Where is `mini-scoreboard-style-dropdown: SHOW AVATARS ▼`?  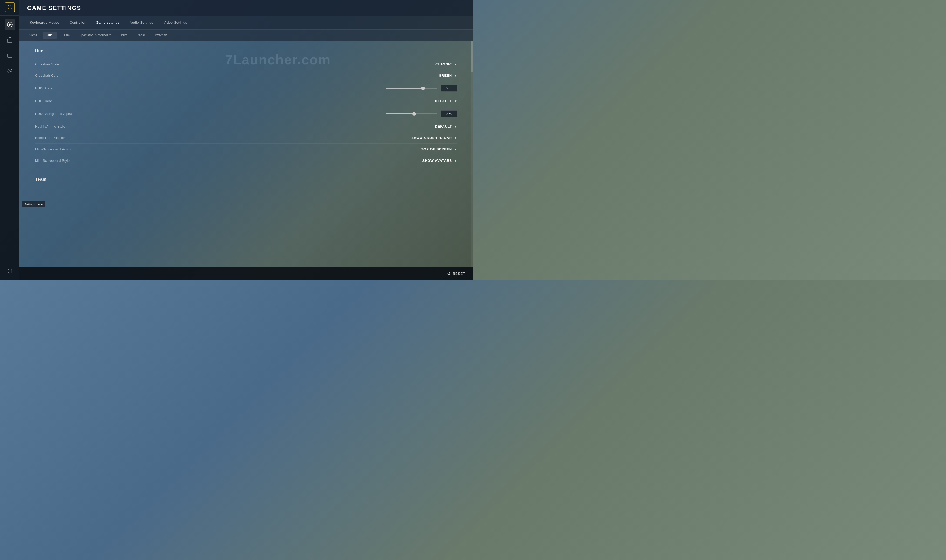 mini-scoreboard-style-dropdown: SHOW AVATARS ▼ is located at coordinates (440, 161).